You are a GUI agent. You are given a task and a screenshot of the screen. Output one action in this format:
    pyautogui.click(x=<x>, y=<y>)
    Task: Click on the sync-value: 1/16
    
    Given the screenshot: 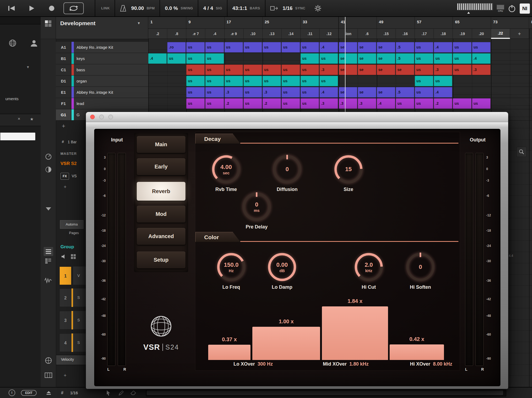 What is the action you would take?
    pyautogui.click(x=287, y=8)
    